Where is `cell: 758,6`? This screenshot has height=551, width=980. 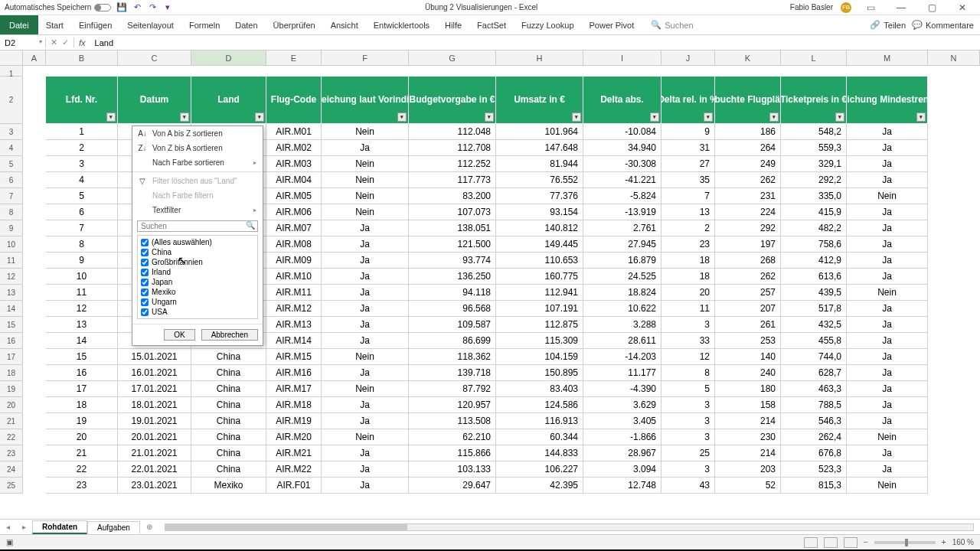
cell: 758,6 is located at coordinates (814, 245).